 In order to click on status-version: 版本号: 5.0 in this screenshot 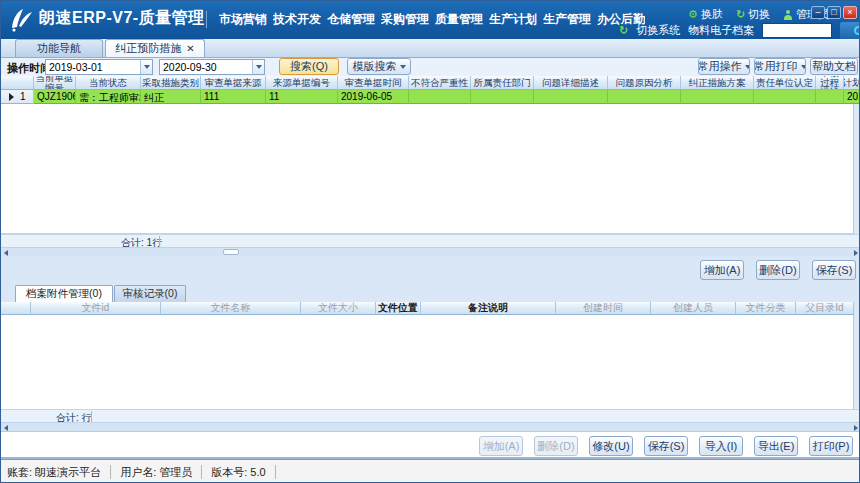, I will do `click(243, 472)`.